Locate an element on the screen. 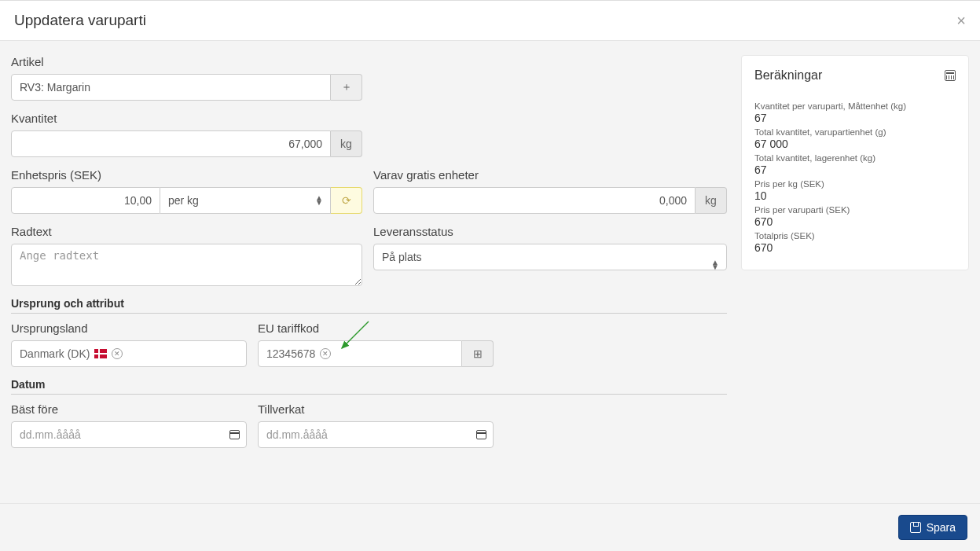 This screenshot has width=980, height=551. save-icon is located at coordinates (916, 527).